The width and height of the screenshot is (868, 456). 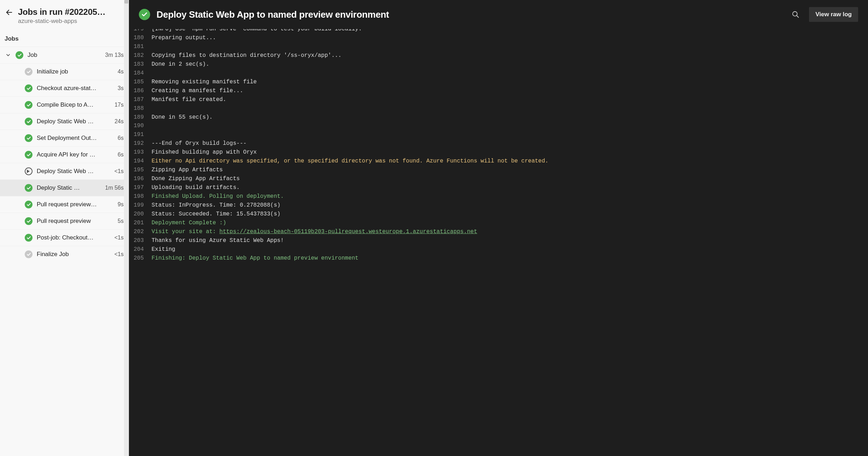 What do you see at coordinates (500, 82) in the screenshot?
I see `log-line: 185Removing existing manifest file` at bounding box center [500, 82].